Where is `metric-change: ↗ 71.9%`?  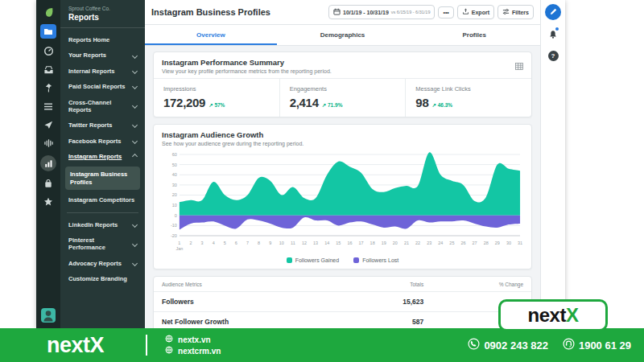 metric-change: ↗ 71.9% is located at coordinates (332, 105).